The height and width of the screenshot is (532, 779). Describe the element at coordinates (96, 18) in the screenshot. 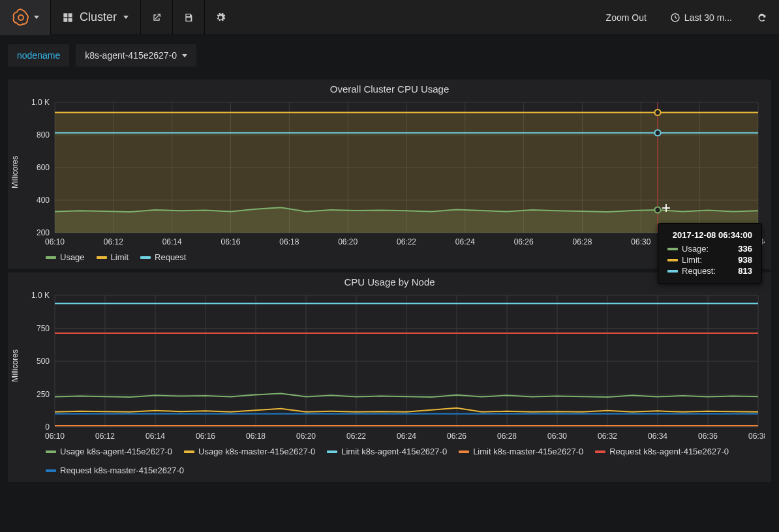

I see `dashboard-title-button: Cluster` at that location.